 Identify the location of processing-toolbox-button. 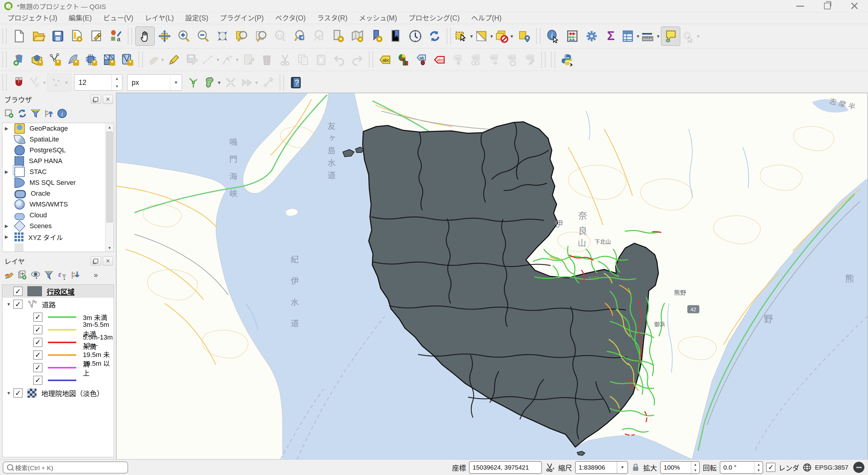
(592, 36).